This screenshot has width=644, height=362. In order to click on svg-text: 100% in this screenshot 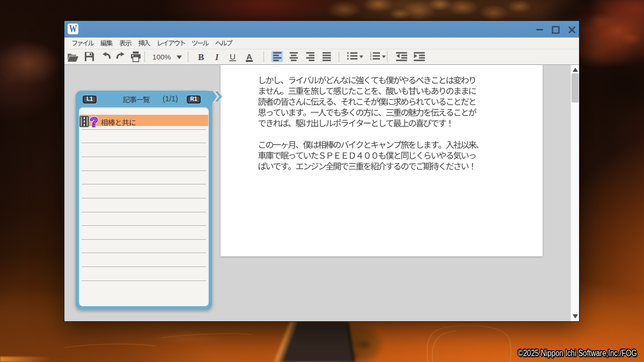, I will do `click(162, 57)`.